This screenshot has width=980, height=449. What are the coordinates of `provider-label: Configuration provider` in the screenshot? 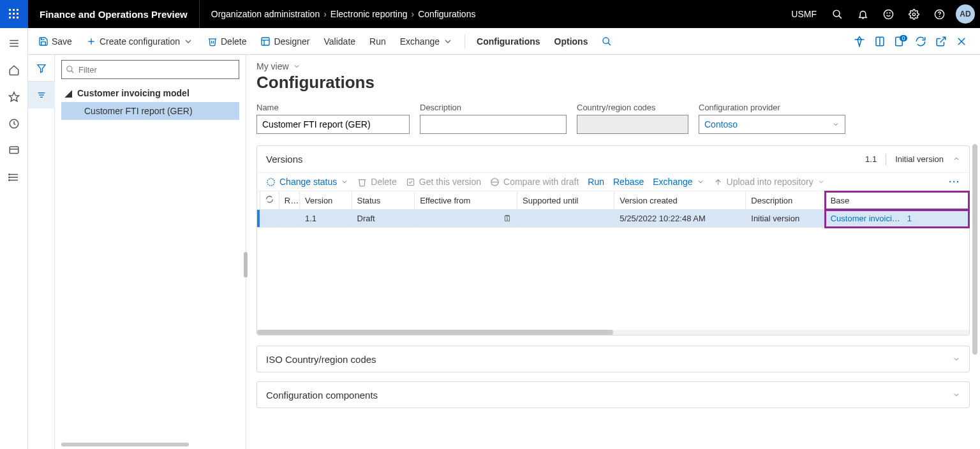 It's located at (772, 107).